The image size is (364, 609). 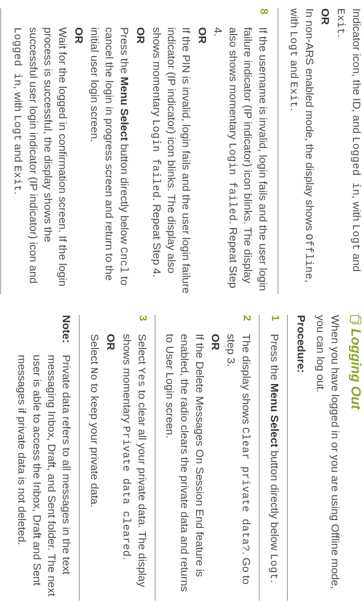 What do you see at coordinates (327, 458) in the screenshot?
I see `intro-text: When you have logged in or you are using…` at bounding box center [327, 458].